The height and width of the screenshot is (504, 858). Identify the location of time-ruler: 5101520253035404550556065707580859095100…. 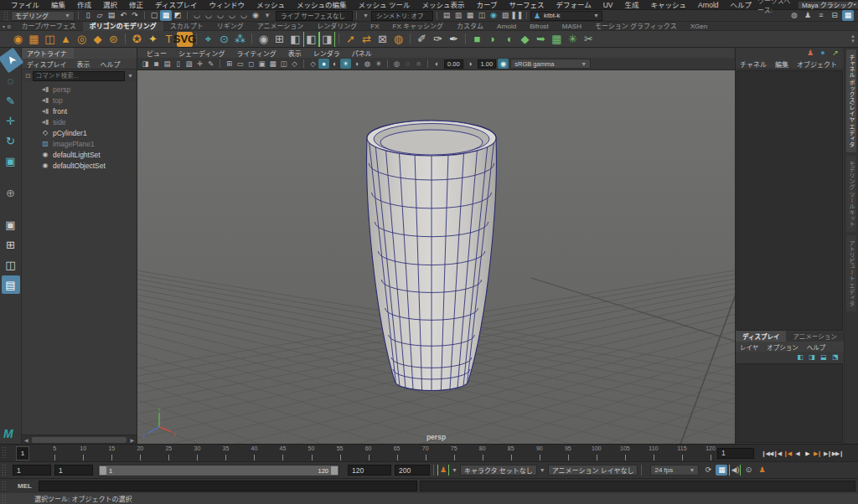
(371, 454).